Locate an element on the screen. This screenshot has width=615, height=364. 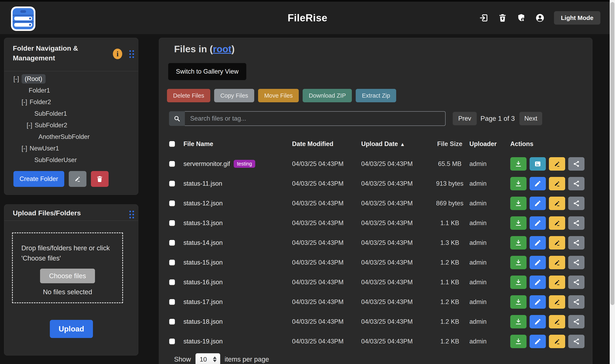
preview-button is located at coordinates (538, 164).